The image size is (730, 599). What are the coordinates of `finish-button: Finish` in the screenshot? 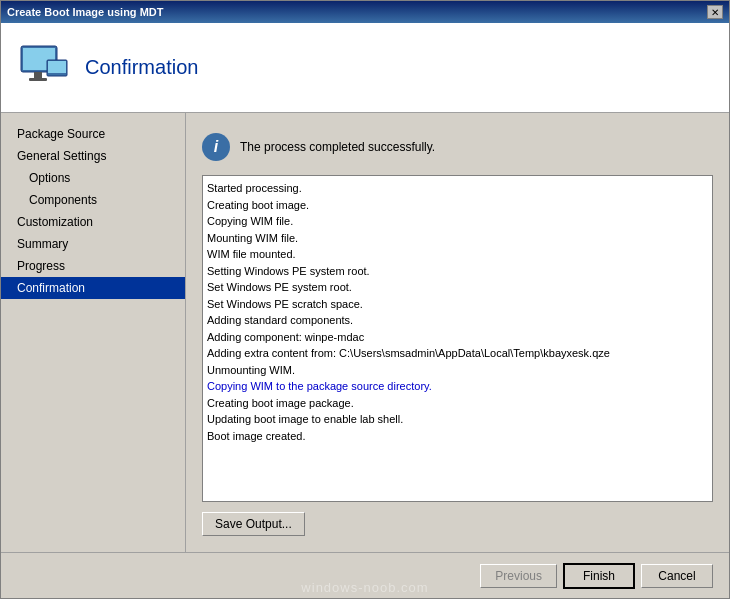 It's located at (599, 576).